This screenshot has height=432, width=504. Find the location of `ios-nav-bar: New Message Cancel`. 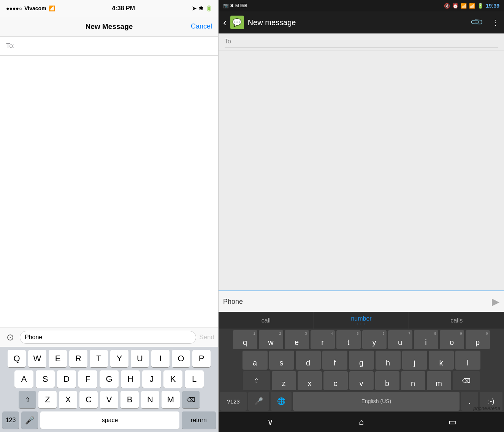

ios-nav-bar: New Message Cancel is located at coordinates (109, 27).